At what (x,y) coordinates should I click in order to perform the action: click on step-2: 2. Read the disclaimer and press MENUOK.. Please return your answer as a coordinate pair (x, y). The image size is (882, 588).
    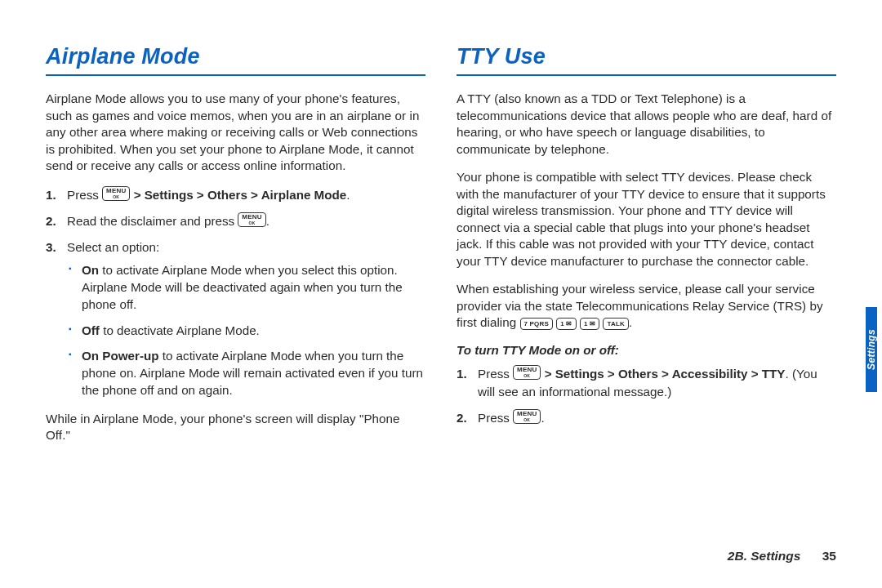
    Looking at the image, I should click on (247, 221).